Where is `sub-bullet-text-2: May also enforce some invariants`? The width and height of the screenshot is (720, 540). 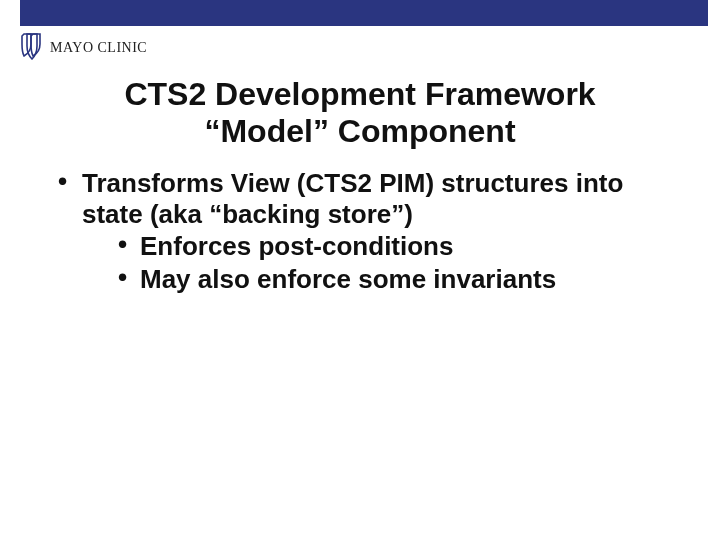 sub-bullet-text-2: May also enforce some invariants is located at coordinates (348, 279).